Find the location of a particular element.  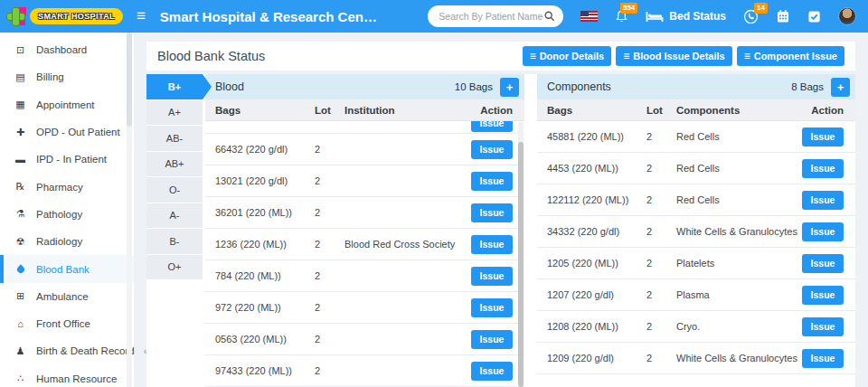

table-row: 0563 (220 (ML))2Issue is located at coordinates (365, 340).